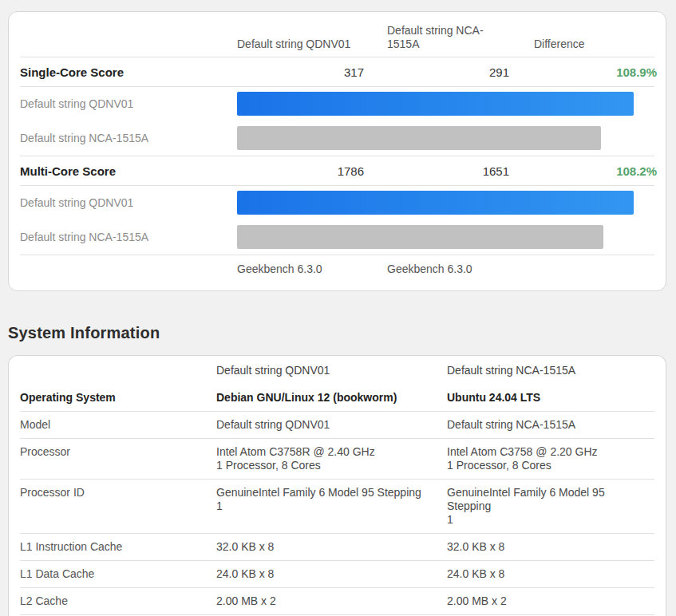 This screenshot has height=616, width=676. I want to click on multi-core-bar-system2, so click(420, 237).